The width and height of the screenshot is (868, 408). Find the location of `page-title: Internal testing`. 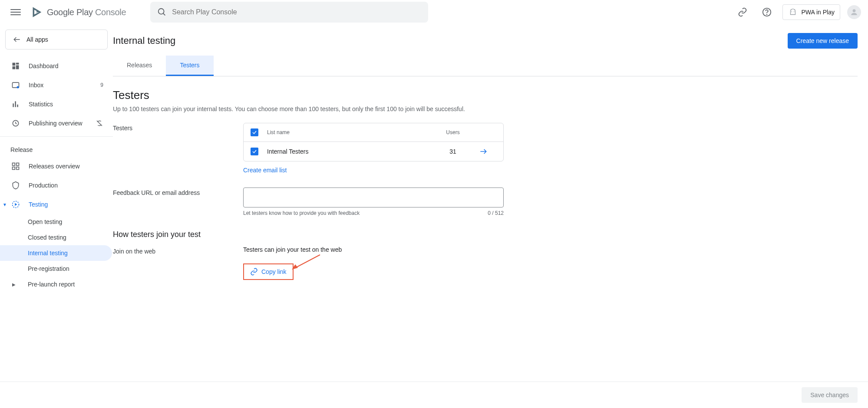

page-title: Internal testing is located at coordinates (144, 41).